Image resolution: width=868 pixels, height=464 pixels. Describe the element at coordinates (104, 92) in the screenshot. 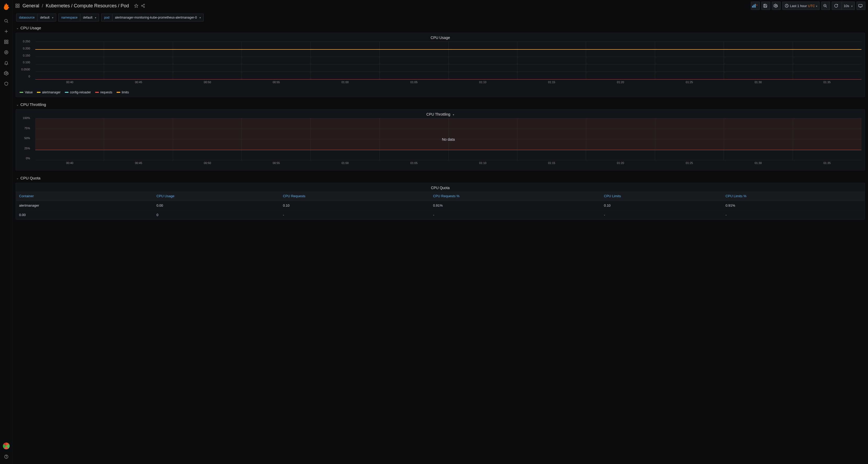

I see `legend-item: requests` at that location.